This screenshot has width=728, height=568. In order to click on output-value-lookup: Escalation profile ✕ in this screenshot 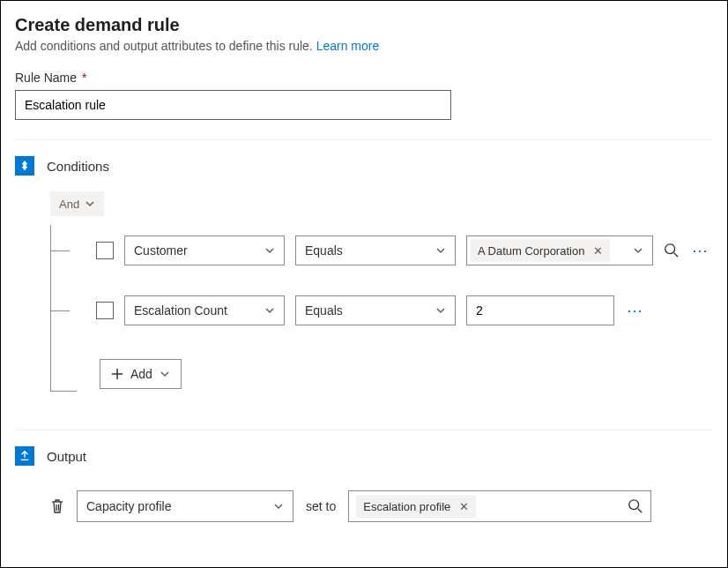, I will do `click(500, 506)`.